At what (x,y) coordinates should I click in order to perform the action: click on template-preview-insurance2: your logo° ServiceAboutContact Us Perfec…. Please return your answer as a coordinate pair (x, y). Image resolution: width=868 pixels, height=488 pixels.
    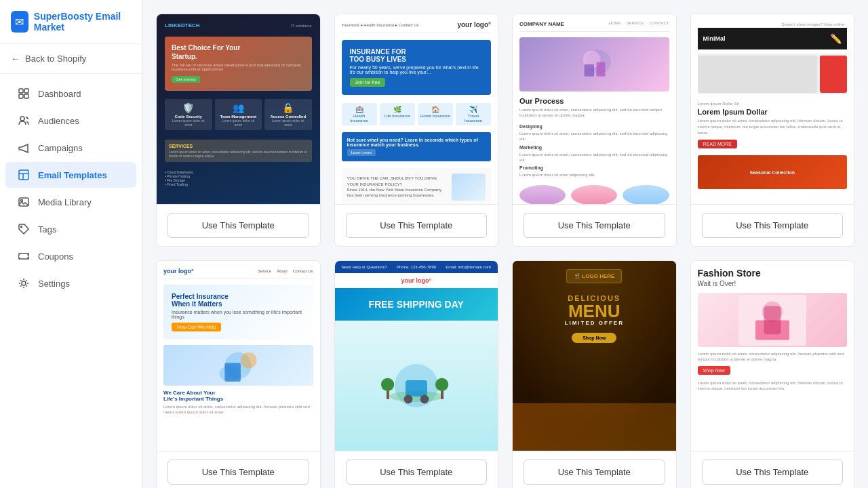
    Looking at the image, I should click on (239, 356).